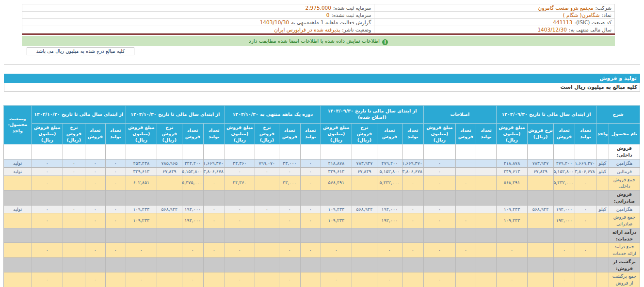 This screenshot has width=644, height=287. What do you see at coordinates (322, 265) in the screenshot?
I see `table-row: برگشت از فروش:` at bounding box center [322, 265].